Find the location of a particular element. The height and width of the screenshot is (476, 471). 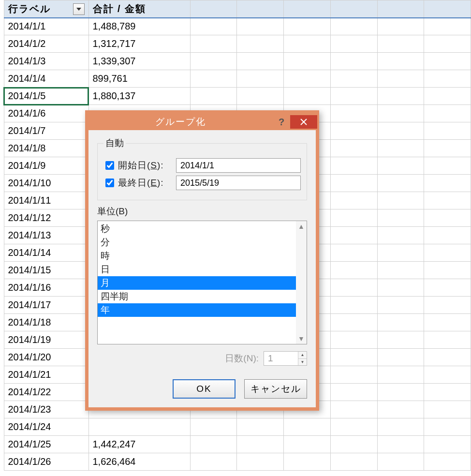

unit-option: 四半期 is located at coordinates (197, 297).